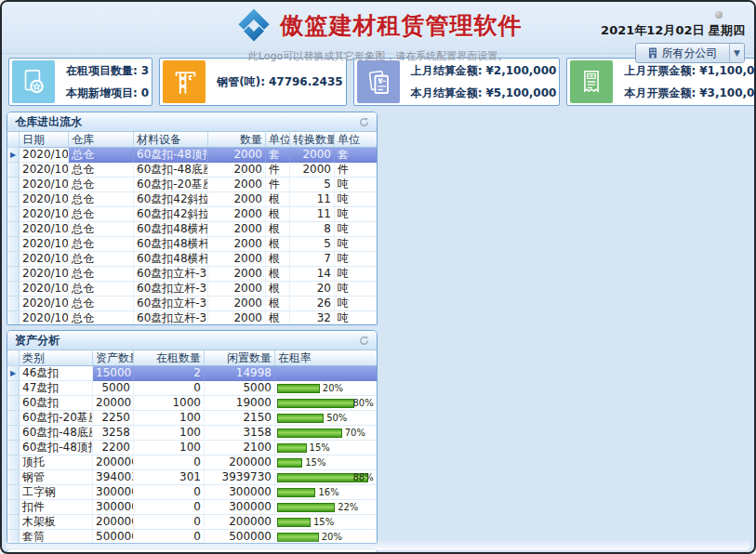  I want to click on building-icon, so click(653, 53).